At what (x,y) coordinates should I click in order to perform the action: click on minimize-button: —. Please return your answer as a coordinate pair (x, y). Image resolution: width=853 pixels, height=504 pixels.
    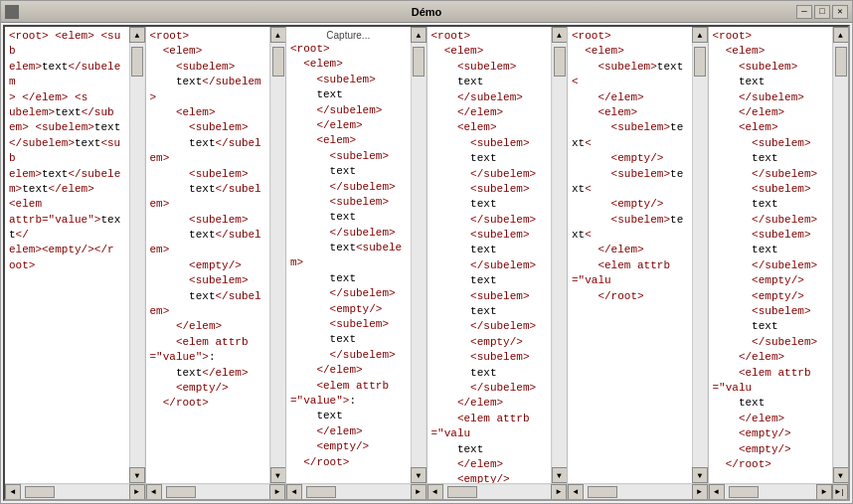
    Looking at the image, I should click on (804, 12).